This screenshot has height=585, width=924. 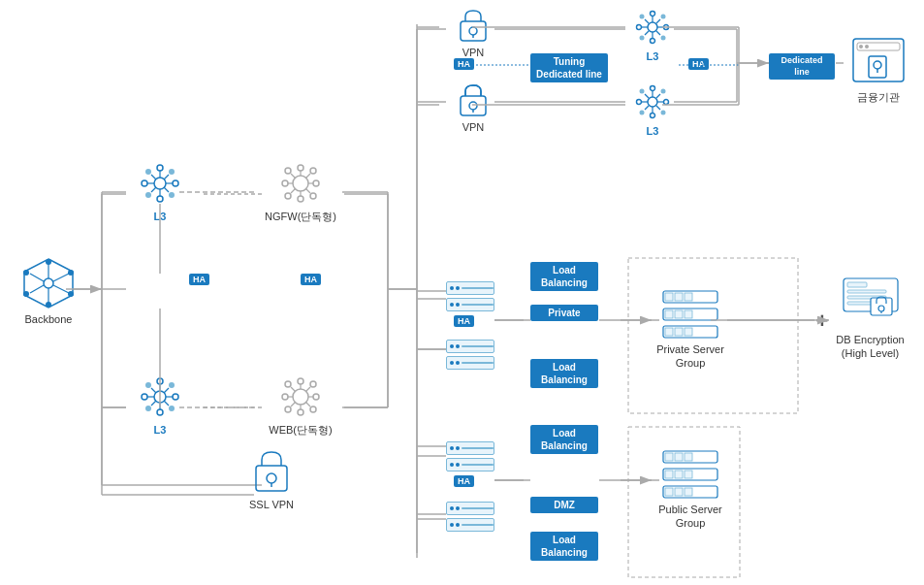 What do you see at coordinates (310, 279) in the screenshot?
I see `ha-left-bottom-label: HA` at bounding box center [310, 279].